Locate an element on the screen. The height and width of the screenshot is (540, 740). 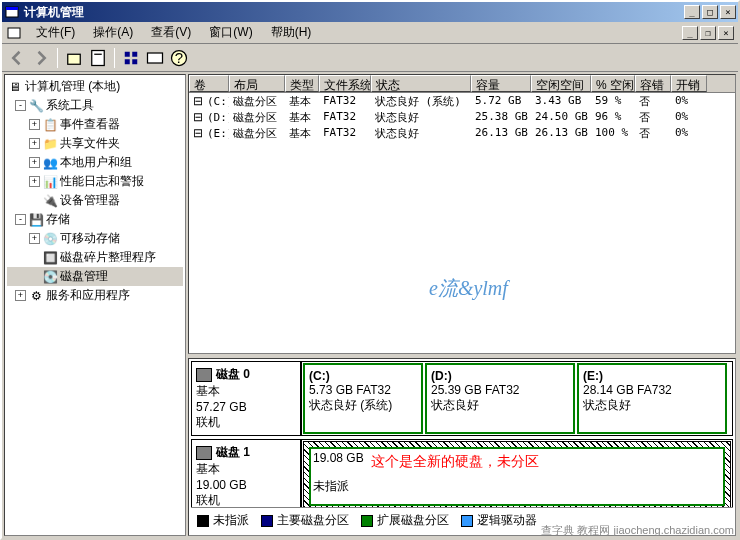
disk-row: 磁盘 0基本57.27 GB联机(C:)5.73 GB FAT32状态良好 (系… is located at coordinates (462, 398).